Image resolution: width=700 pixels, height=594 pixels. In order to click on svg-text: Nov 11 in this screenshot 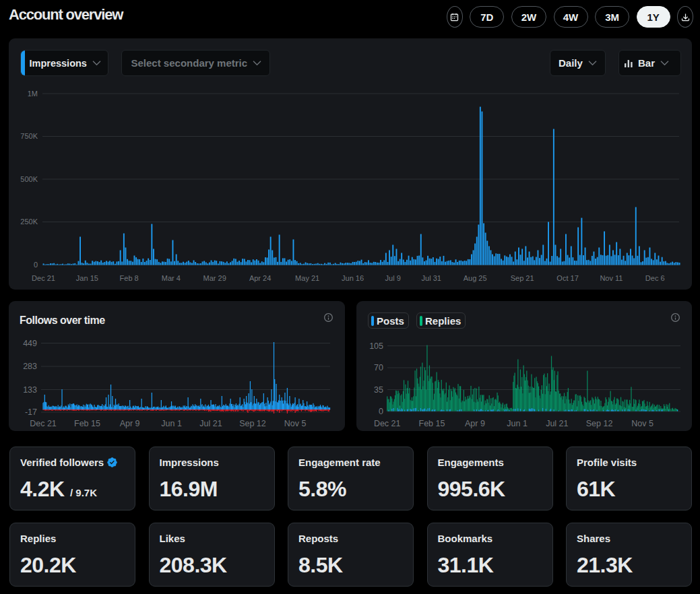, I will do `click(611, 278)`.